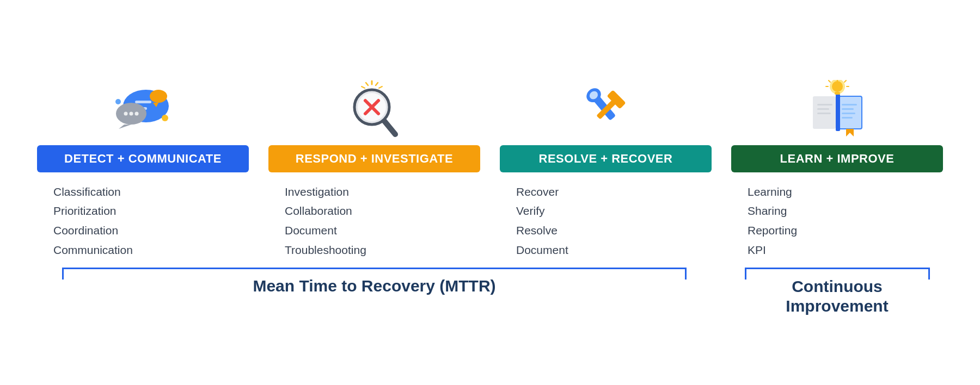 The image size is (980, 385). What do you see at coordinates (382, 211) in the screenshot?
I see `list-item: Collaboration` at bounding box center [382, 211].